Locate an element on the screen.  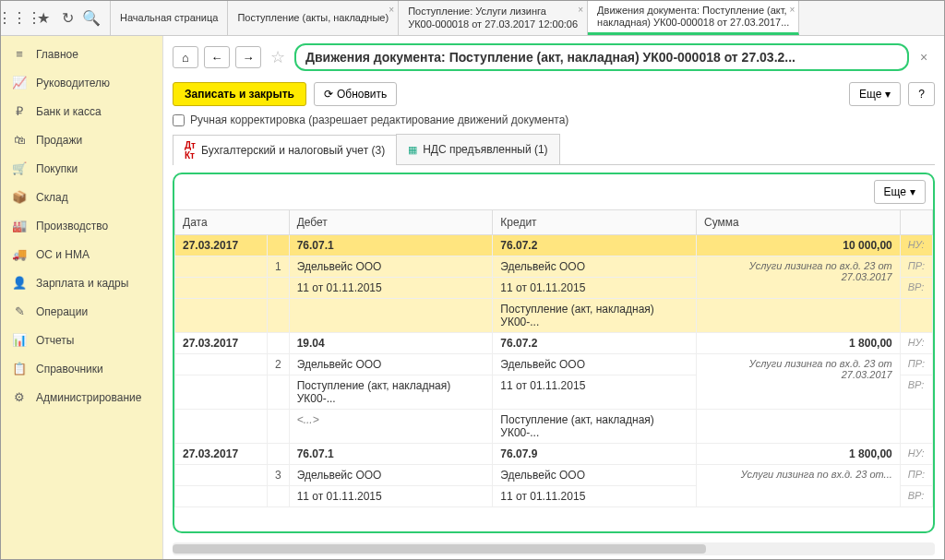
top-tabs: Начальная страницаПоступление (акты, нак… is located at coordinates (528, 18).